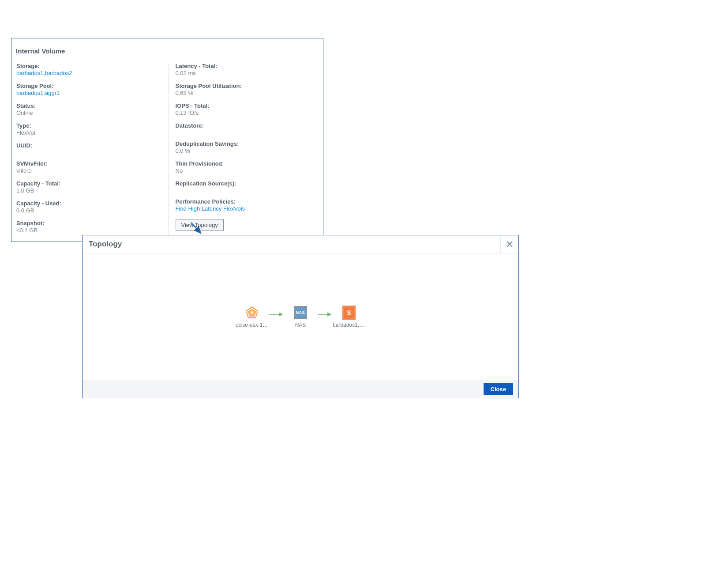 This screenshot has width=728, height=563. I want to click on field-datastore: Datastore:, so click(247, 125).